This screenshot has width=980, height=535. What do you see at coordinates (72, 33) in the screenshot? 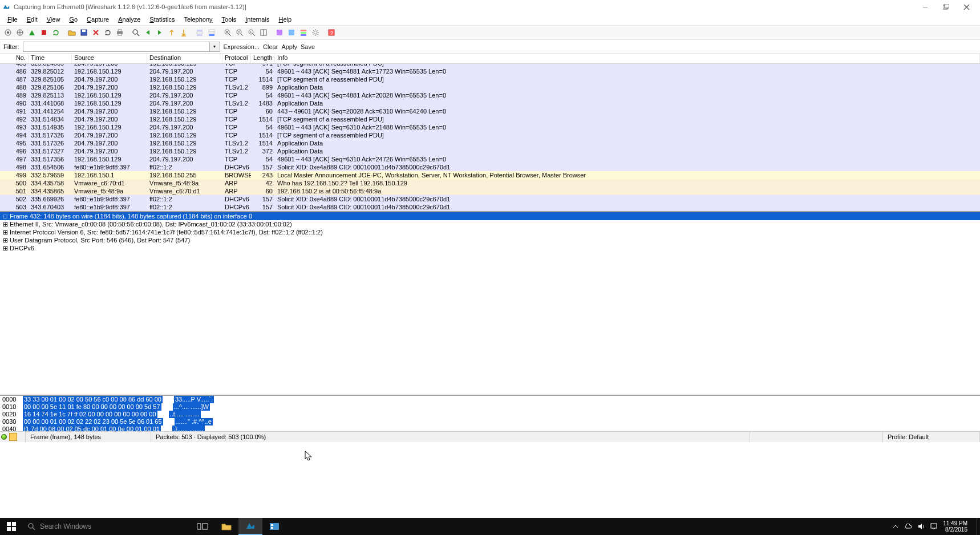
I see `open-icon` at bounding box center [72, 33].